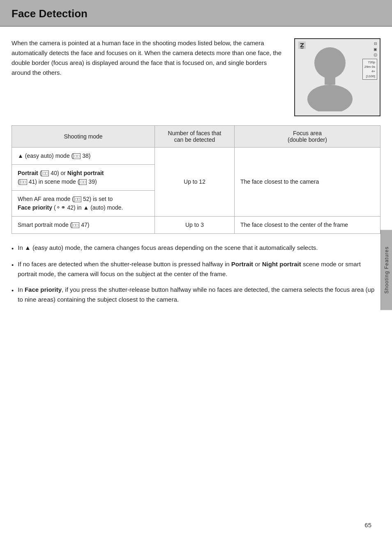  I want to click on intro-section: When the camera is pointed at a human fa…, so click(196, 77).